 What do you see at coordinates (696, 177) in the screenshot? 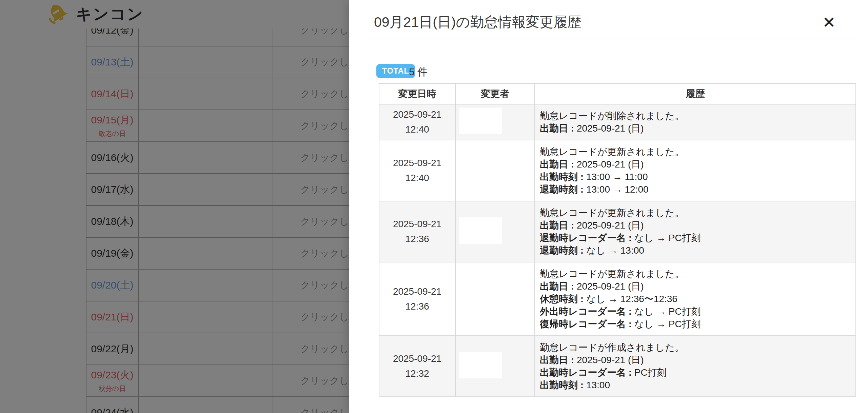
I see `history-line: 出勤時刻 : 13:00 → 11:00` at bounding box center [696, 177].